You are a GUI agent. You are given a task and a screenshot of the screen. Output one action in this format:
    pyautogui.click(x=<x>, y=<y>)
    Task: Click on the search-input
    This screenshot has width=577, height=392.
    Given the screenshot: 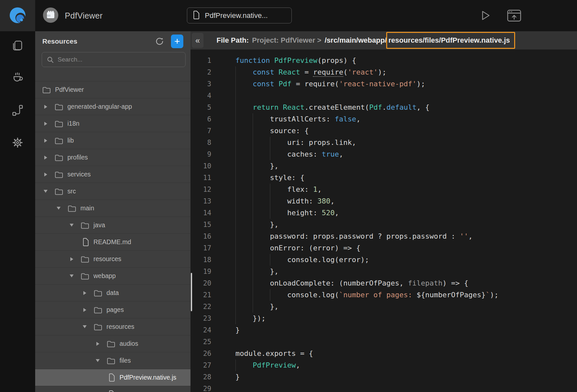 What is the action you would take?
    pyautogui.click(x=121, y=60)
    